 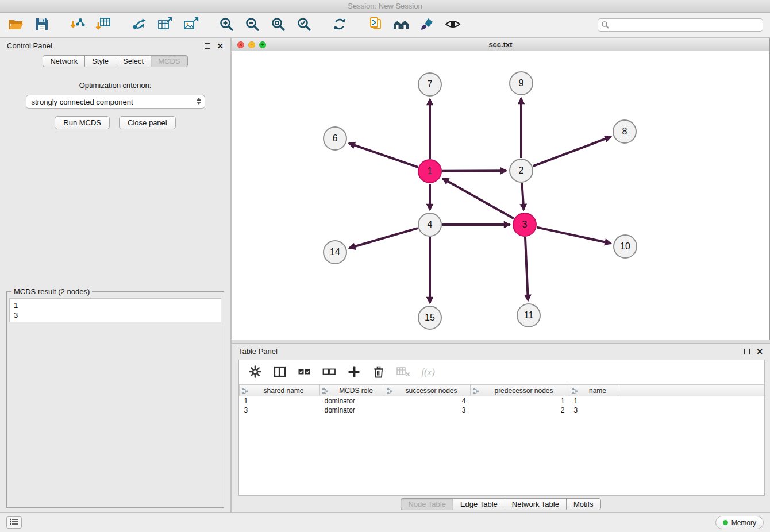 What do you see at coordinates (335, 252) in the screenshot?
I see `graph-node-14: 14` at bounding box center [335, 252].